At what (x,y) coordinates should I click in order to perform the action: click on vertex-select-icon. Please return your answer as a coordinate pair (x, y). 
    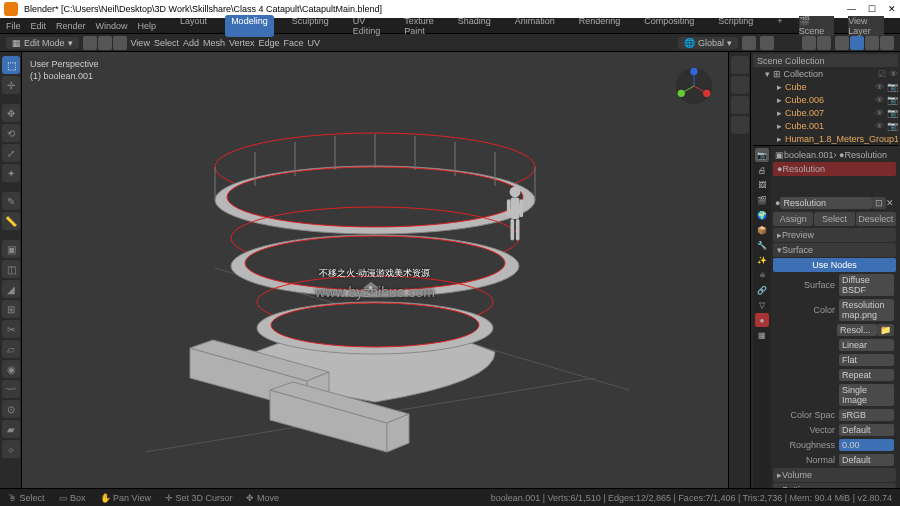
    Looking at the image, I should click on (90, 43).